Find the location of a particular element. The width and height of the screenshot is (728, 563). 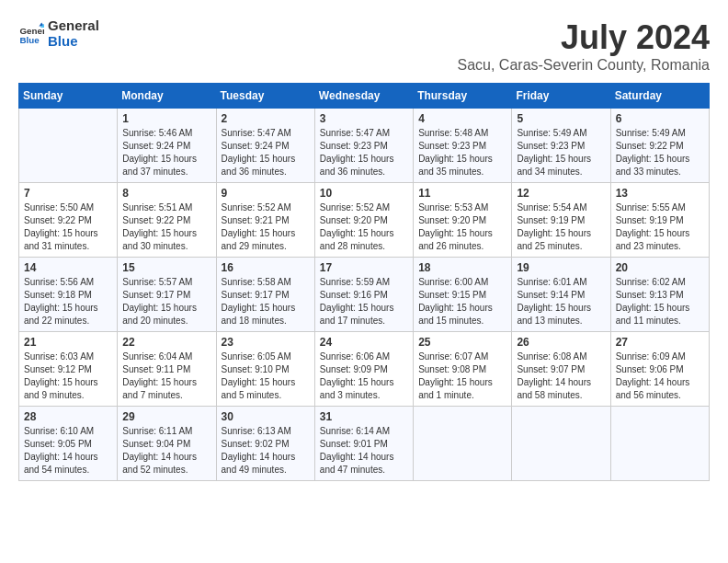

weekday-header-sunday: Sunday is located at coordinates (68, 96).